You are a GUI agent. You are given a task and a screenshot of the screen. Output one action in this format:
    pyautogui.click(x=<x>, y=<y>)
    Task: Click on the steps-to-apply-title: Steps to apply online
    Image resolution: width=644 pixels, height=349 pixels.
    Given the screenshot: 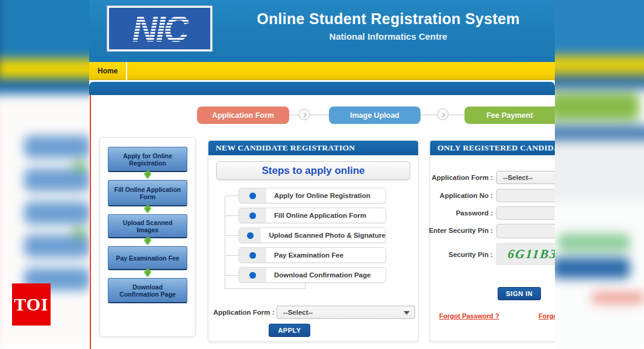 What is the action you would take?
    pyautogui.click(x=313, y=171)
    